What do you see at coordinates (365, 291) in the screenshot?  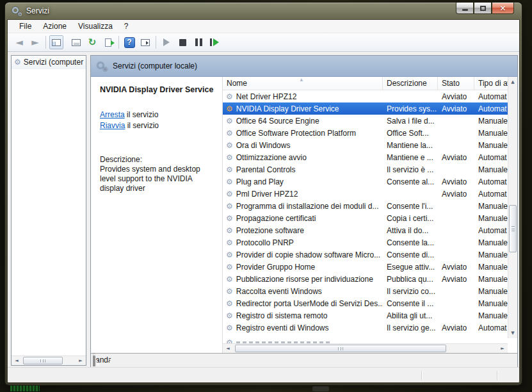 I see `table-row: ⚙Raccolta eventi Windows Il servizio co.…` at bounding box center [365, 291].